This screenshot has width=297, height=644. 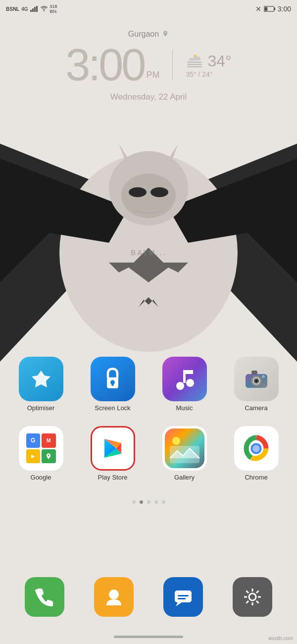 What do you see at coordinates (113, 454) in the screenshot?
I see `app-playstore: Play Store` at bounding box center [113, 454].